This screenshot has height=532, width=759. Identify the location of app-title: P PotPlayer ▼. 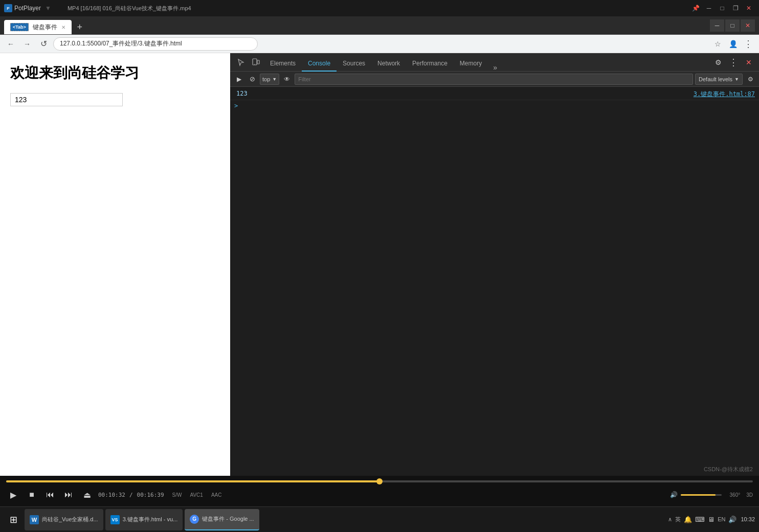
(29, 8).